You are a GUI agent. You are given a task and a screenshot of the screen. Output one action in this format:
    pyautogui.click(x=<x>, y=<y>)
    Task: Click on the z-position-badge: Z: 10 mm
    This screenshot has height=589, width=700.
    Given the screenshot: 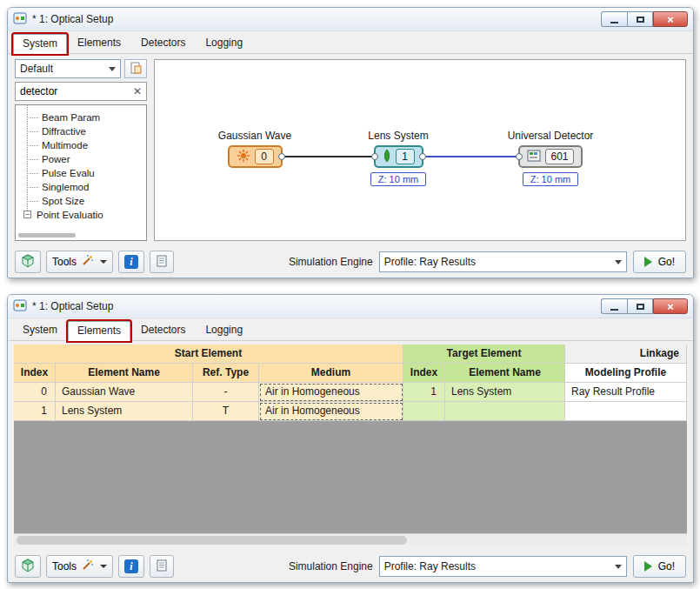 What is the action you would take?
    pyautogui.click(x=398, y=179)
    